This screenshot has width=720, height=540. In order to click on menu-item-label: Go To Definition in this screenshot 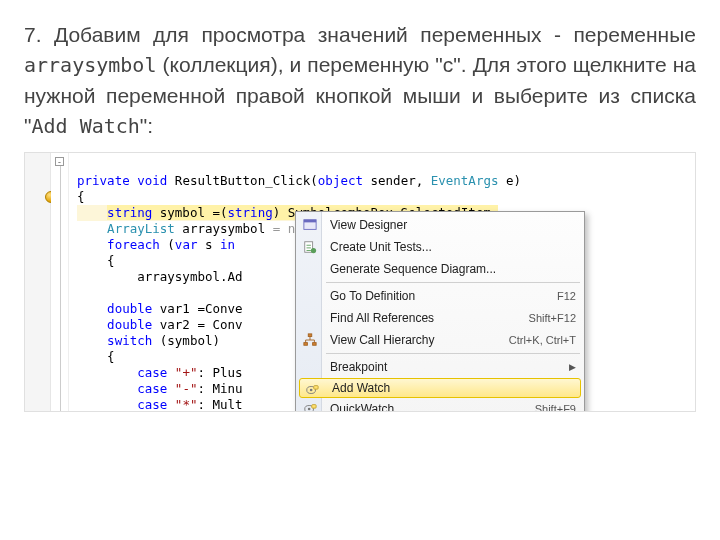, I will do `click(438, 296)`.